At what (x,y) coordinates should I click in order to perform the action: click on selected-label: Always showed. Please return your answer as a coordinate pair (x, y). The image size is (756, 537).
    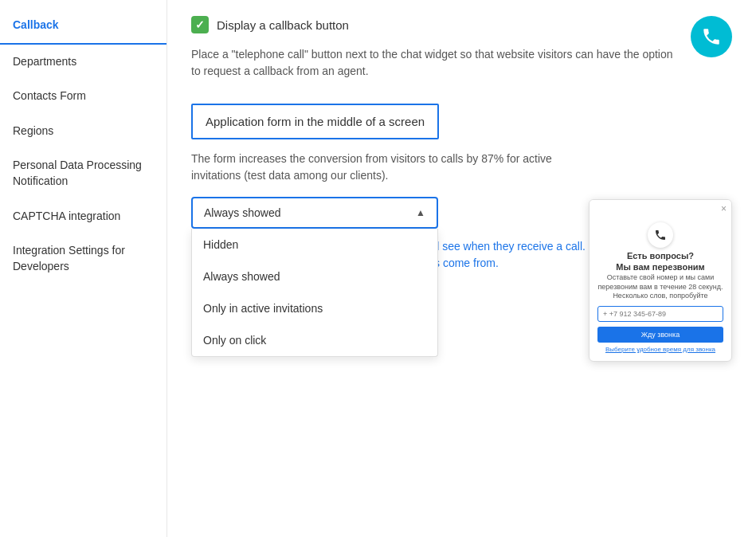
    Looking at the image, I should click on (242, 213).